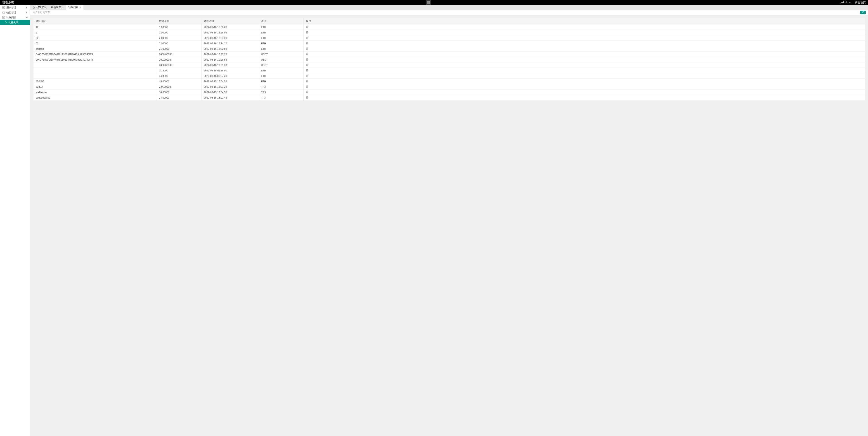 This screenshot has height=436, width=868. I want to click on frontend-link: 前台首页, so click(860, 3).